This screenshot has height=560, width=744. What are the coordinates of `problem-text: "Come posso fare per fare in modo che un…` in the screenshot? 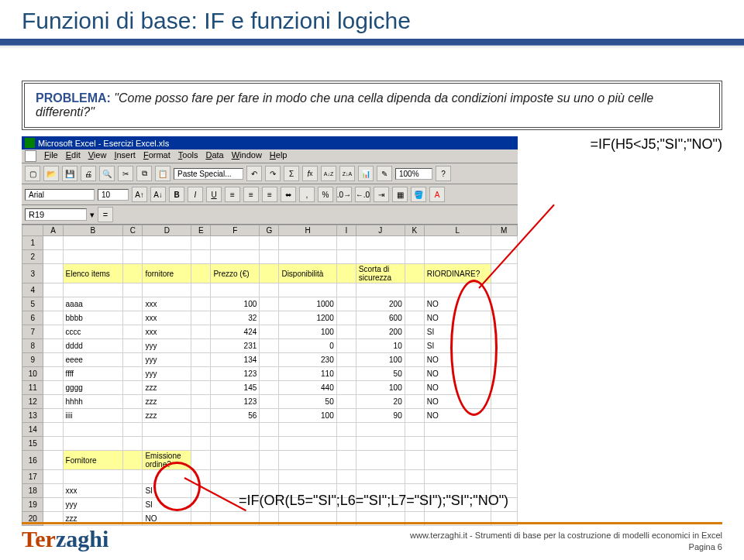 It's located at (344, 105).